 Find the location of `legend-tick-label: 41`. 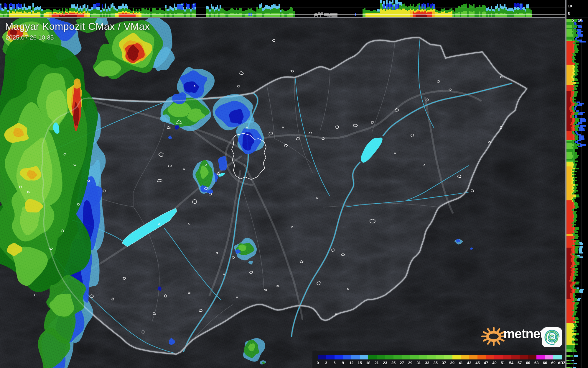

legend-tick-label: 41 is located at coordinates (461, 363).